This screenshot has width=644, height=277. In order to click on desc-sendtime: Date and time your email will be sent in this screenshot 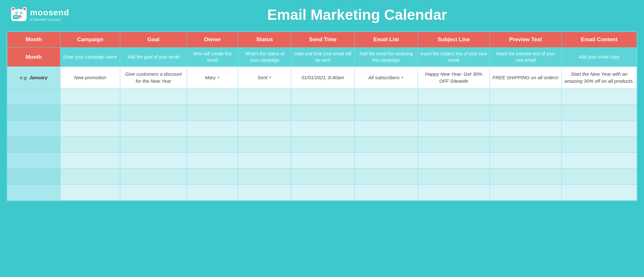, I will do `click(323, 57)`.